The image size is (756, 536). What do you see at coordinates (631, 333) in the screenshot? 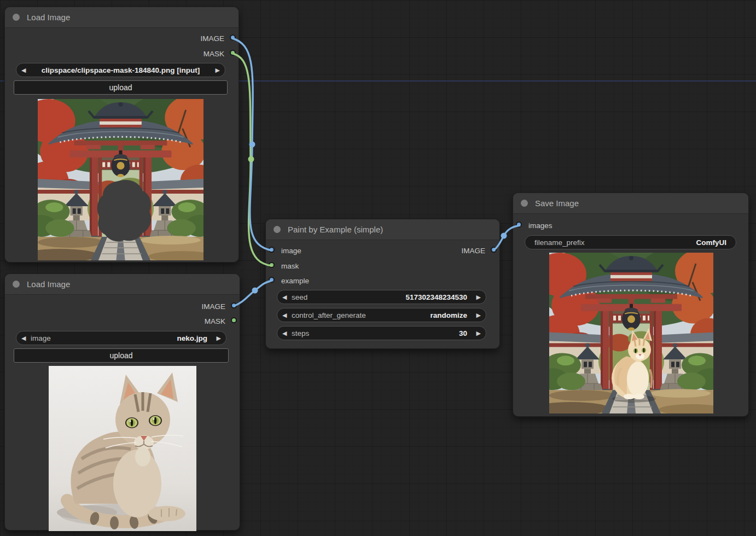
I see `shrine-result-preview-image` at bounding box center [631, 333].